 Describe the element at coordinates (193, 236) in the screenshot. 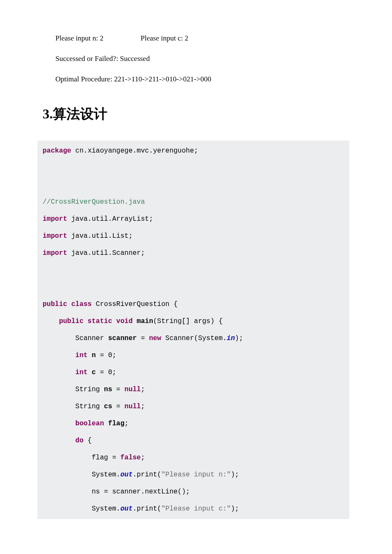

I see `code-line: import java.util.List;` at that location.